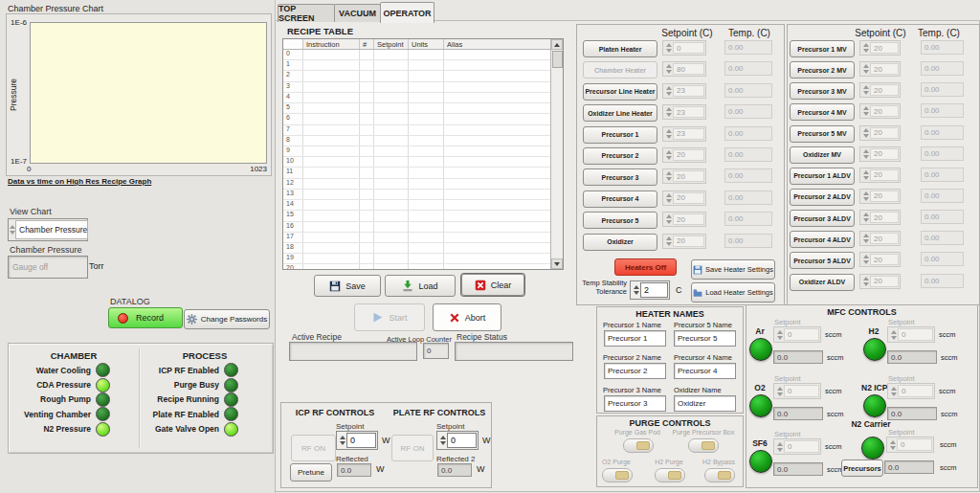 The height and width of the screenshot is (493, 980). I want to click on h2-purge-toggle, so click(670, 475).